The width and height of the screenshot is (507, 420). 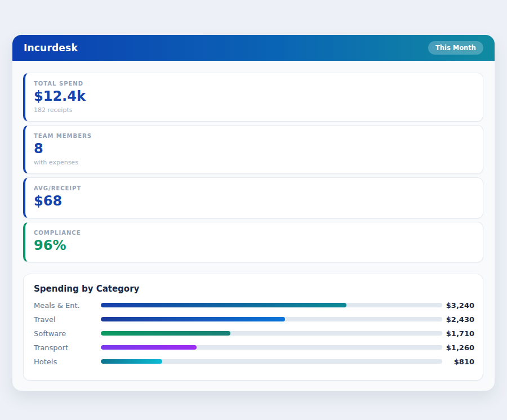 I want to click on category-value: $3,240, so click(x=459, y=305).